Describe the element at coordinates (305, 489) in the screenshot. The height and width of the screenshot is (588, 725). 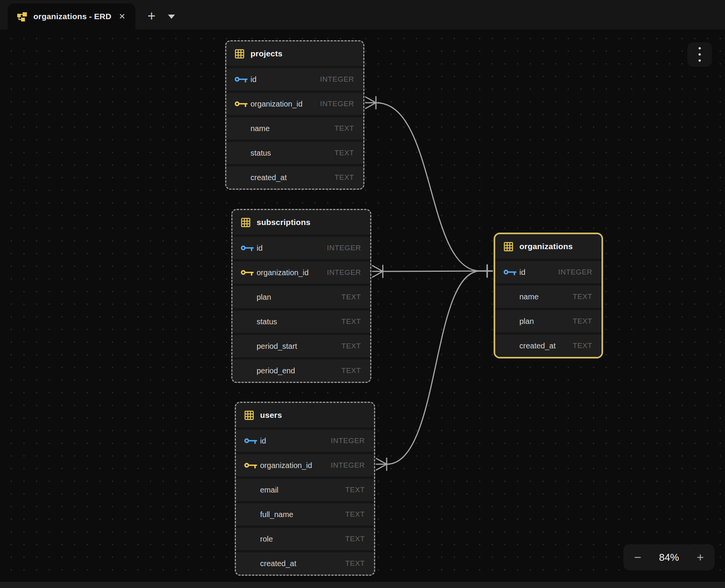
I see `table-row: email TEXT` at that location.